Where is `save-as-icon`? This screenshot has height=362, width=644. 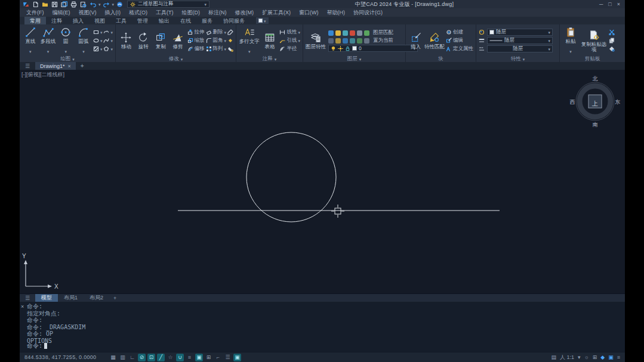 save-as-icon is located at coordinates (64, 4).